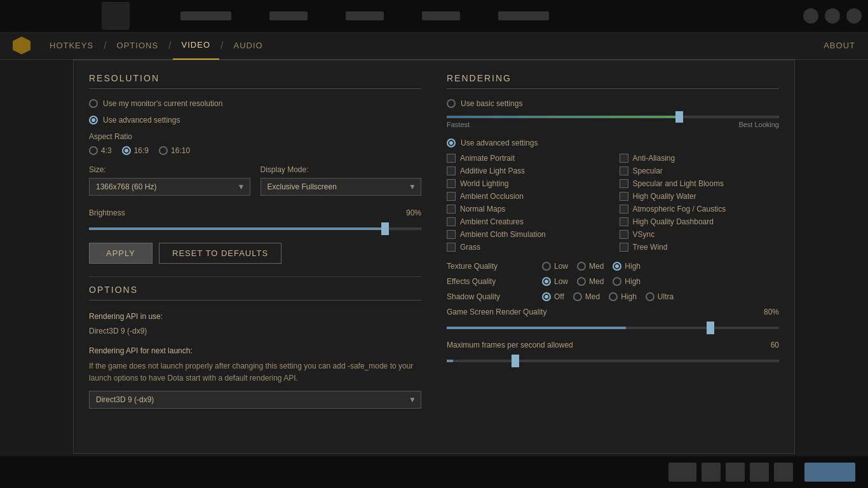 The height and width of the screenshot is (488, 868). What do you see at coordinates (546, 266) in the screenshot?
I see `radio-texture-low` at bounding box center [546, 266].